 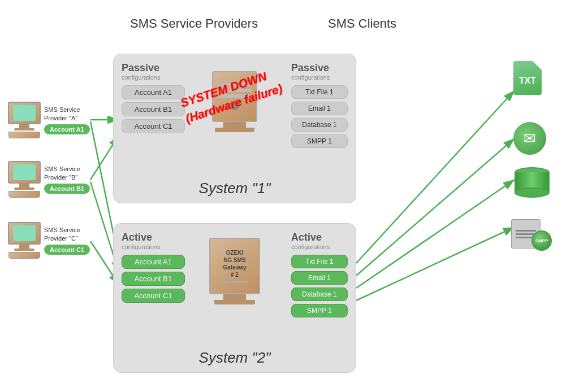 I want to click on computer-icon-c, so click(x=24, y=241).